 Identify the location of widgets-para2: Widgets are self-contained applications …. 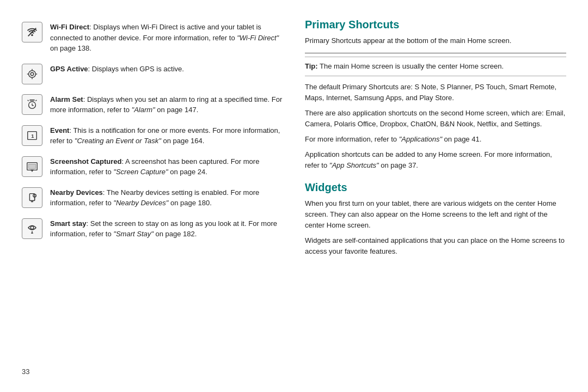
(436, 246).